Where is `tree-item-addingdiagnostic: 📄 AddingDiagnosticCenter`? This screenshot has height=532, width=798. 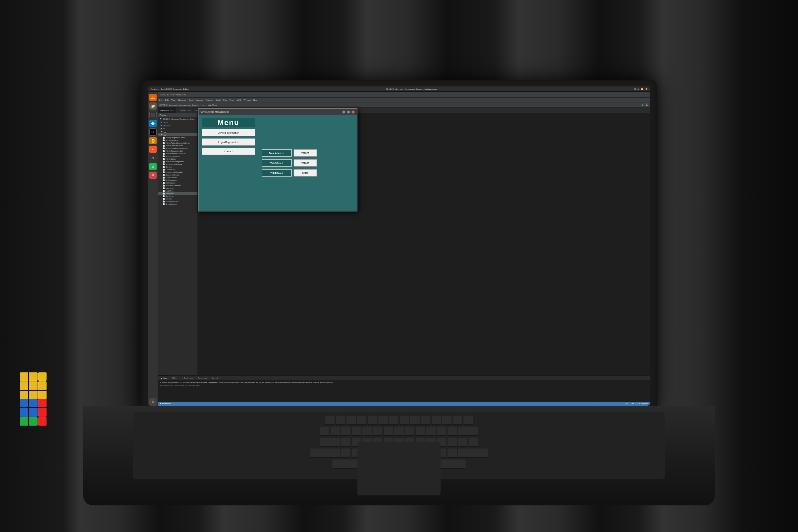 tree-item-addingdiagnostic: 📄 AddingDiagnosticCenter is located at coordinates (178, 138).